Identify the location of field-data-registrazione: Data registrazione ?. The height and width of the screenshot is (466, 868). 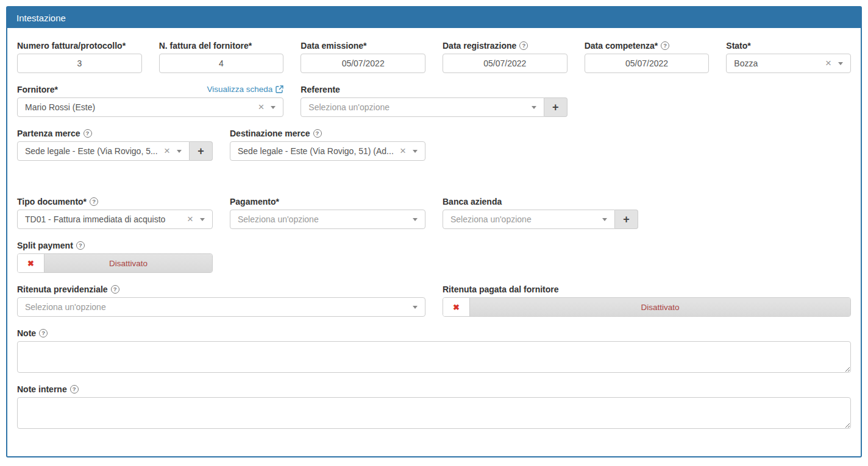
(505, 57).